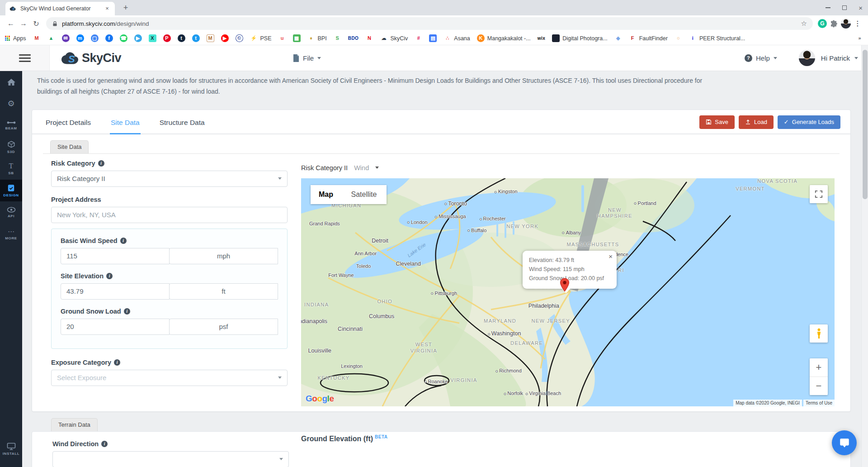 The image size is (868, 467). I want to click on bookmarks-overflow-chevron: », so click(860, 38).